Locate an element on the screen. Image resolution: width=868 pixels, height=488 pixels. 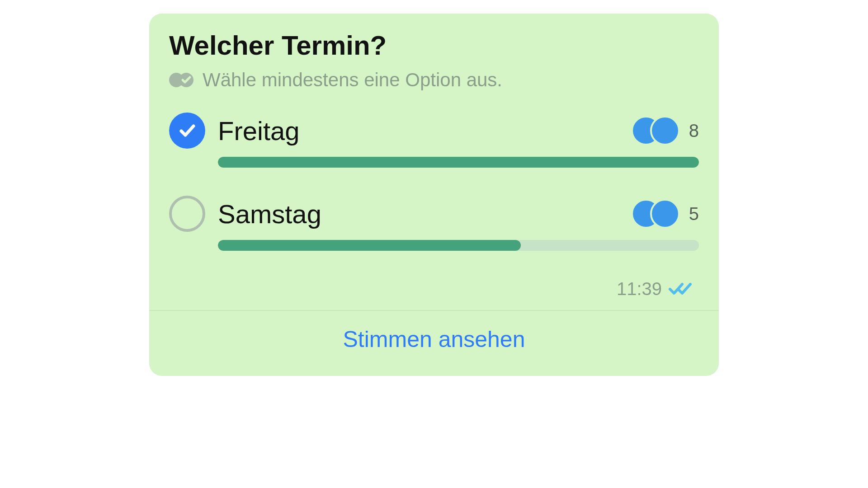
poll-option-vote-count: 8 is located at coordinates (693, 131).